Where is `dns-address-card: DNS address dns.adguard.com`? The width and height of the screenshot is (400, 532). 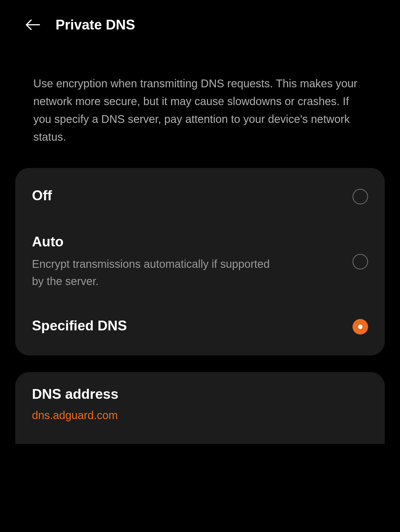 dns-address-card: DNS address dns.adguard.com is located at coordinates (200, 408).